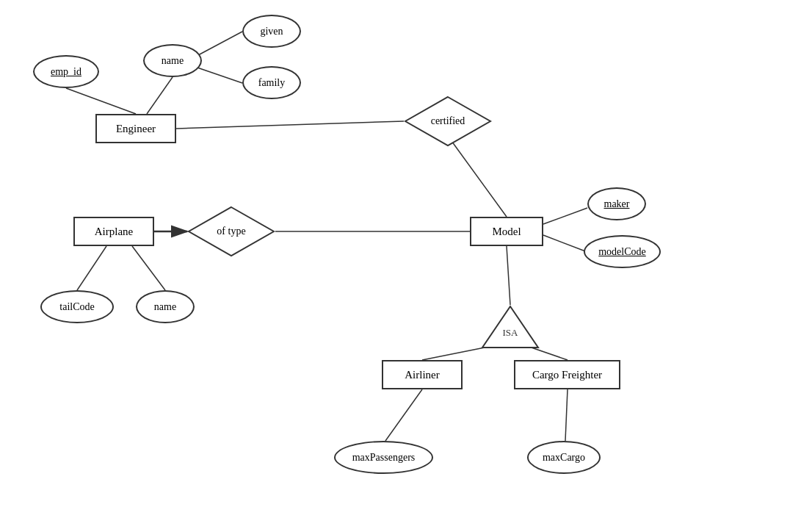  What do you see at coordinates (507, 231) in the screenshot?
I see `entity-model: Model` at bounding box center [507, 231].